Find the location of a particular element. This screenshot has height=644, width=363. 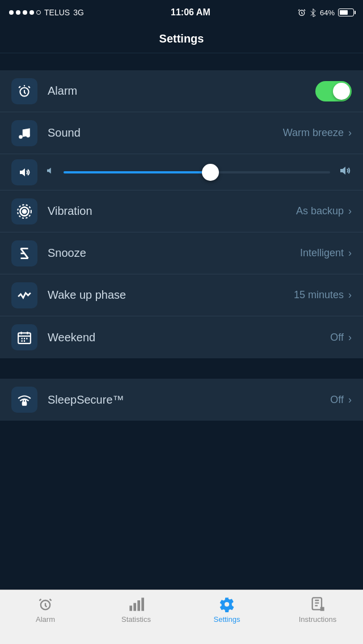

sound-icon-box is located at coordinates (24, 133).